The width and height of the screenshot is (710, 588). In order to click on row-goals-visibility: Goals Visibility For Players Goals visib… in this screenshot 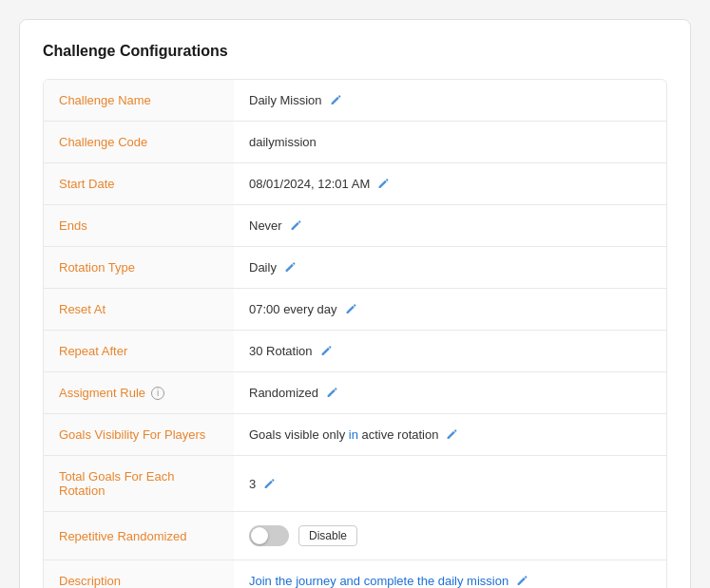, I will do `click(355, 435)`.